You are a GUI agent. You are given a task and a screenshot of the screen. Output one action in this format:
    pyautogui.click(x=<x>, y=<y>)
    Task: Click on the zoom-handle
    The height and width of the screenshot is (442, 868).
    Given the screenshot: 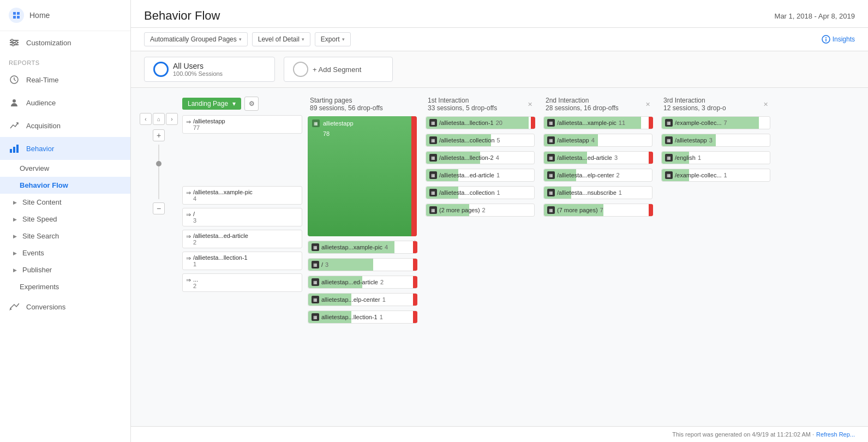 What is the action you would take?
    pyautogui.click(x=159, y=164)
    